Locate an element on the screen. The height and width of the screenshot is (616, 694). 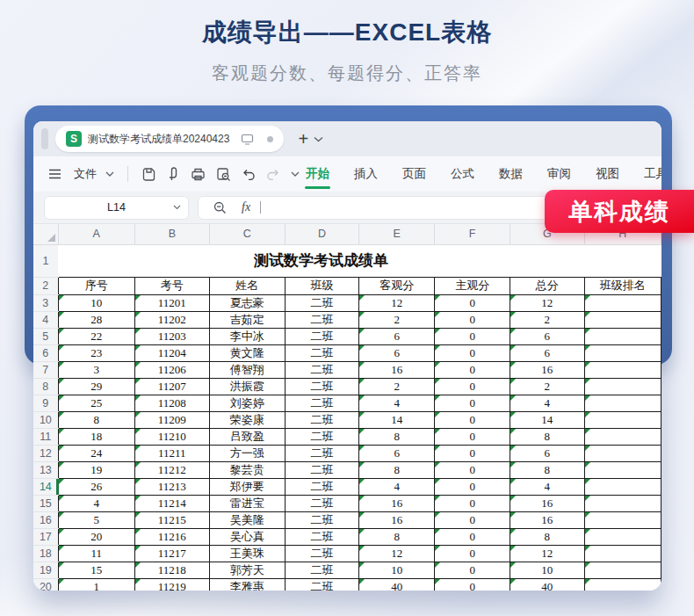
name-box-chevron-icon is located at coordinates (177, 207).